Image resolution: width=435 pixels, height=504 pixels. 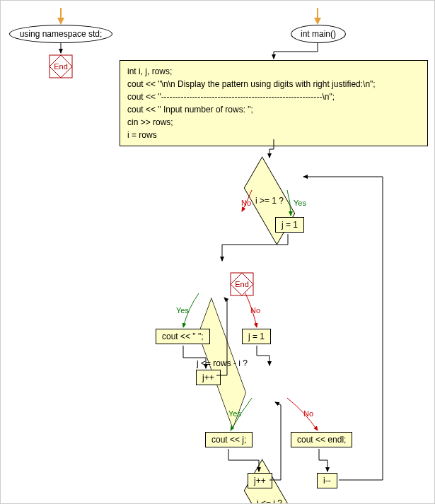 I want to click on code-line: cout << "\n\n Display the pattern using …, so click(x=274, y=84).